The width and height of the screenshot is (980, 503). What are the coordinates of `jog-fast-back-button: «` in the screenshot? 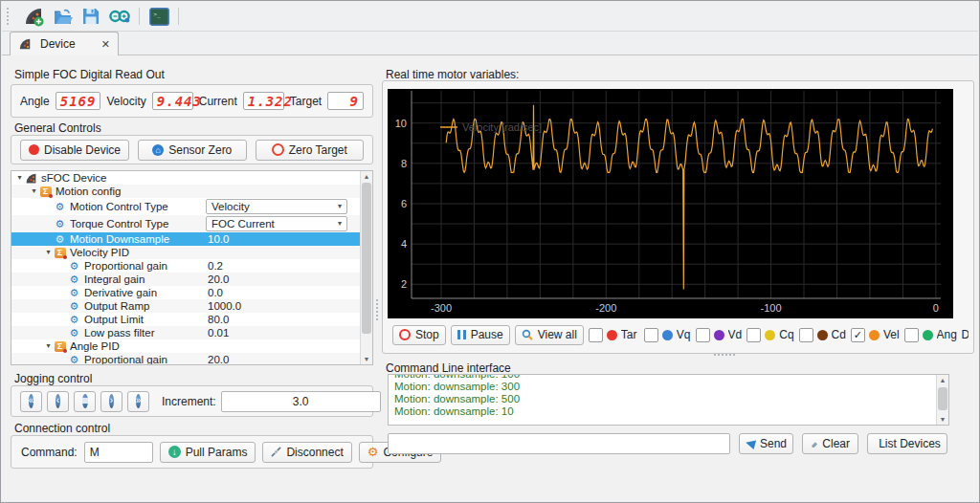 It's located at (31, 402).